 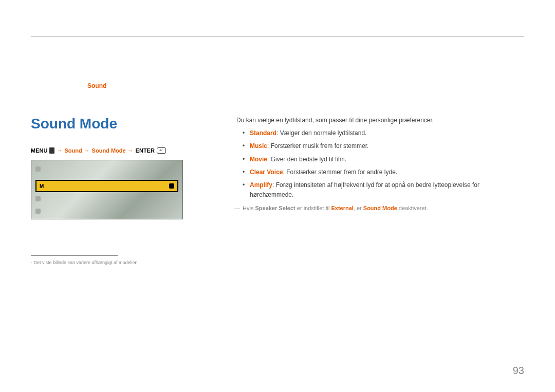 I want to click on note-line: Hvis Speaker Select er indstillet til Ex…, so click(x=380, y=209).